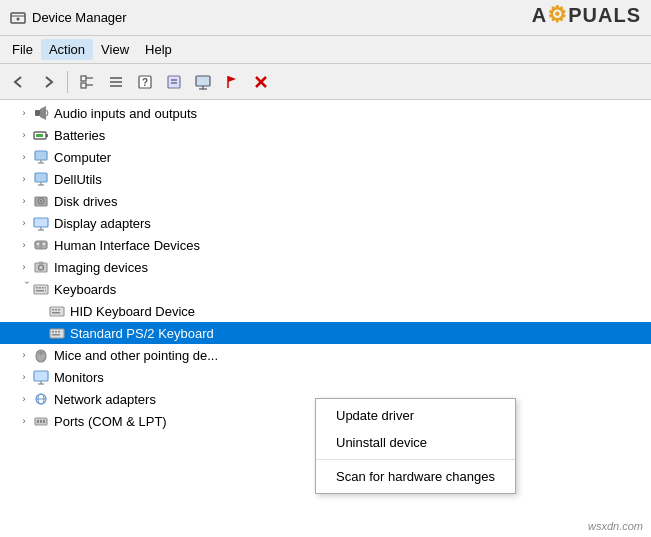 This screenshot has height=537, width=651. Describe the element at coordinates (87, 82) in the screenshot. I see `tree-view-button` at that location.